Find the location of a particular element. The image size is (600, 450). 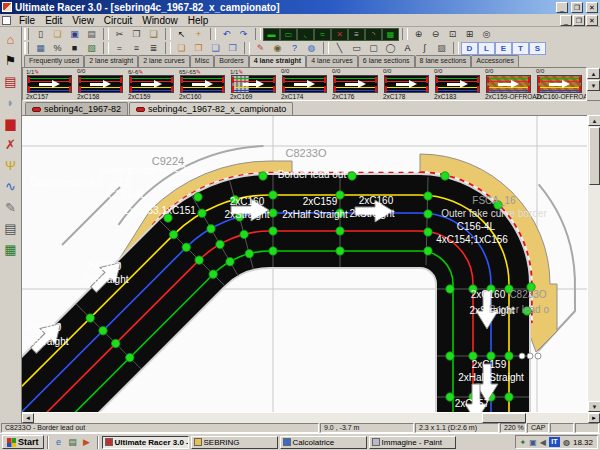

zoom-100-icon: ◎ is located at coordinates (486, 34).